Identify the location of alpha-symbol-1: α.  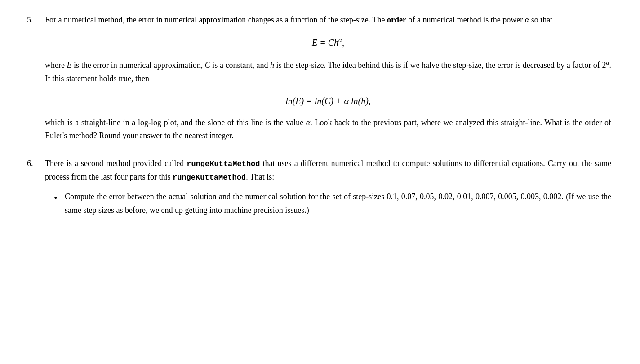
(527, 20).